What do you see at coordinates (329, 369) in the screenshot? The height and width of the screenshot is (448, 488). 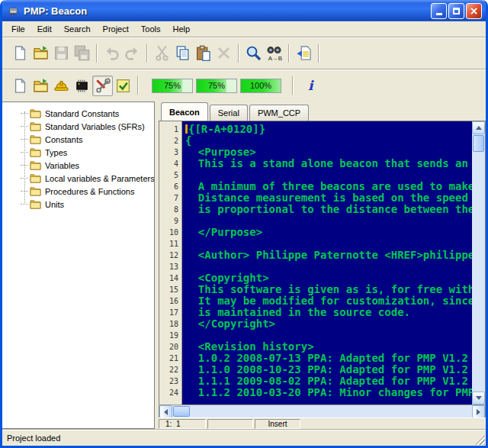 I see `code-line: 1.1.0 2008-10-23 PPA: Adapted for PMP V1…` at bounding box center [329, 369].